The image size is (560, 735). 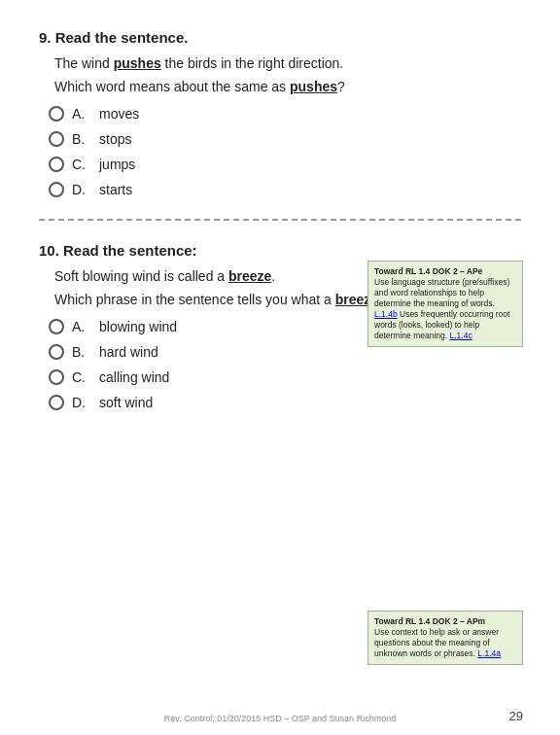 What do you see at coordinates (386, 314) in the screenshot?
I see `annotation-q9-link1: L.1.4b` at bounding box center [386, 314].